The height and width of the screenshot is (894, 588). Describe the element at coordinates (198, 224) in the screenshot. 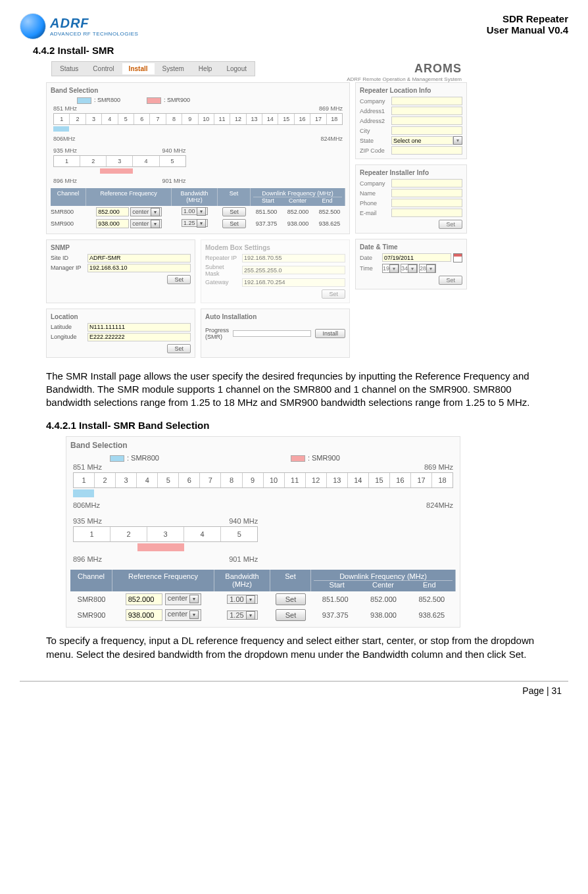

I see `ch-row-smr900: SMR900 center ▾ 1.25 ▾ Set 937.375938.00…` at that location.